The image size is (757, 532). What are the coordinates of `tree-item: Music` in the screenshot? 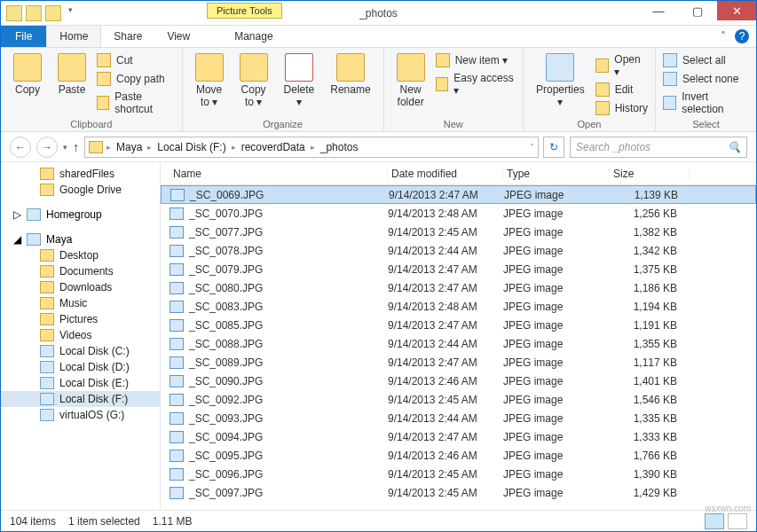 It's located at (80, 303).